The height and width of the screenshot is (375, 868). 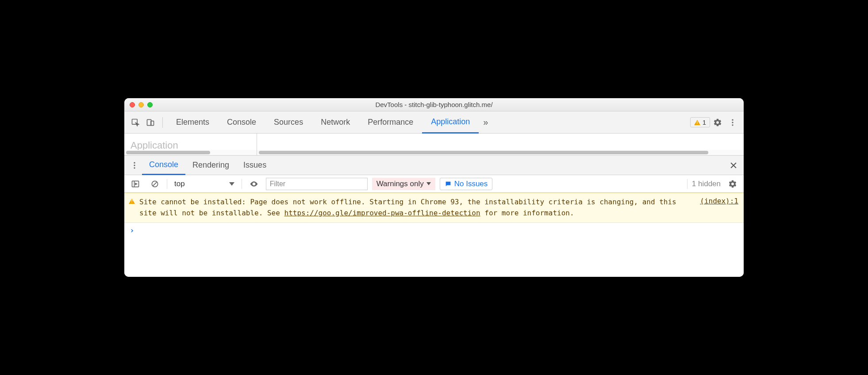 I want to click on drawer-tab-issues: Issues, so click(x=255, y=165).